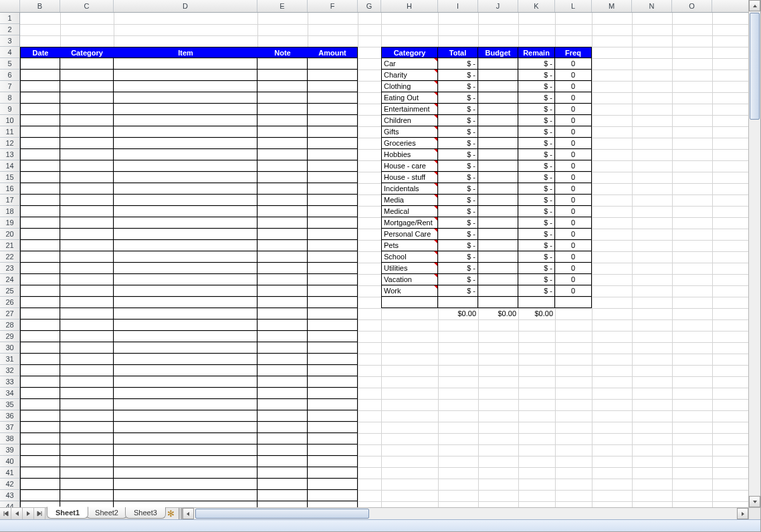  Describe the element at coordinates (186, 155) in the screenshot. I see `left-cell-D13` at that location.